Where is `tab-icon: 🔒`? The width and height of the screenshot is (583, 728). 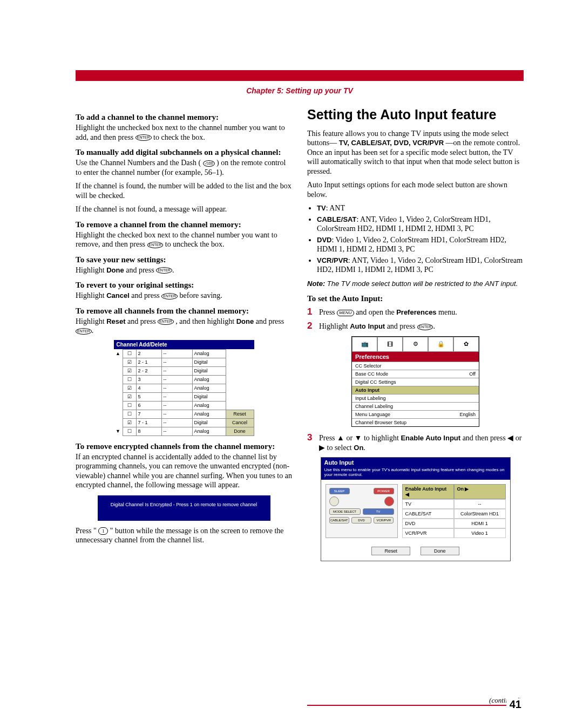 tab-icon: 🔒 is located at coordinates (440, 344).